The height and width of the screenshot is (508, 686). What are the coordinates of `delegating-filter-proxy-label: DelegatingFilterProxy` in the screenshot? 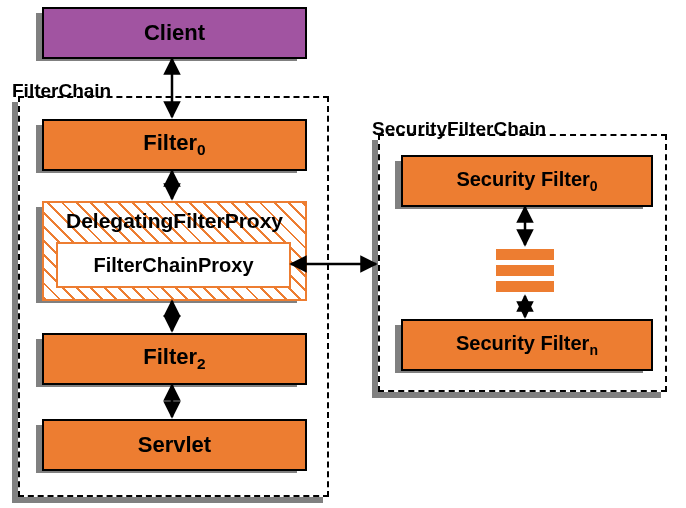 It's located at (174, 221).